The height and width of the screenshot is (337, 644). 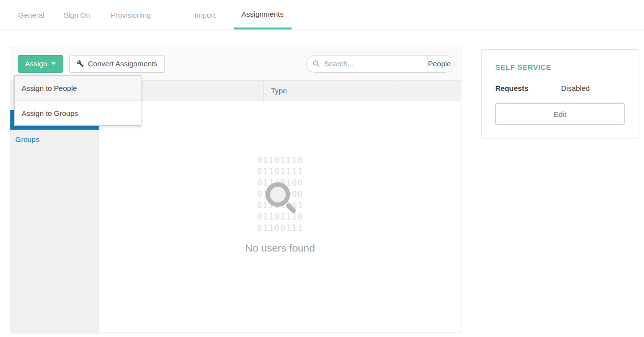 What do you see at coordinates (440, 64) in the screenshot?
I see `search-scope-label: People` at bounding box center [440, 64].